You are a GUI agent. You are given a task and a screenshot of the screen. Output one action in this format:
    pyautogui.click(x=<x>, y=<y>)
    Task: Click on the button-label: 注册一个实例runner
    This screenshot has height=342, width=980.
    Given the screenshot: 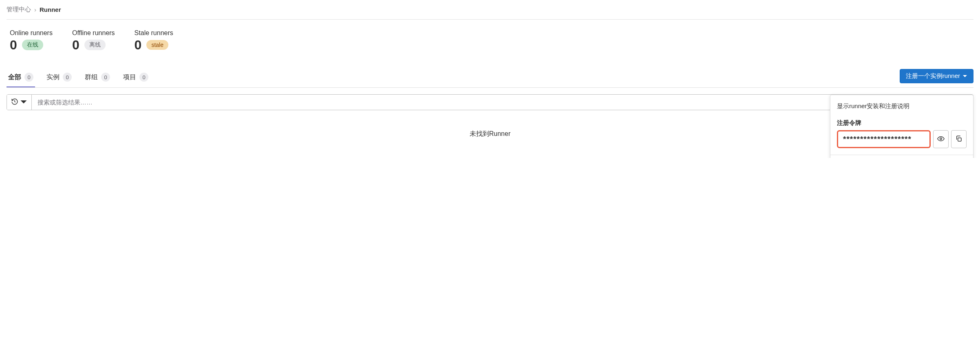 What is the action you would take?
    pyautogui.click(x=933, y=76)
    